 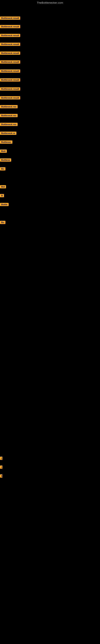 I want to click on bottleneck-result-row-18: Bo, so click(x=3, y=169).